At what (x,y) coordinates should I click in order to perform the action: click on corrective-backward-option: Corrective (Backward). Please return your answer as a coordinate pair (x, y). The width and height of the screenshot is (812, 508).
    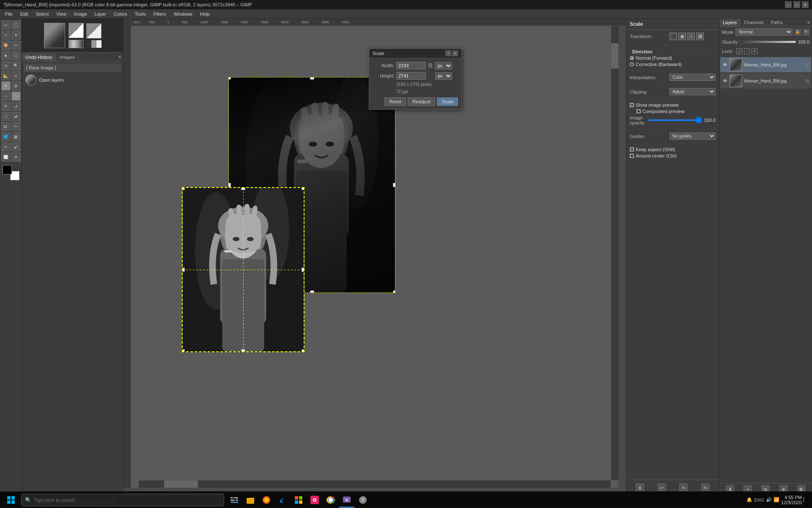
    Looking at the image, I should click on (672, 64).